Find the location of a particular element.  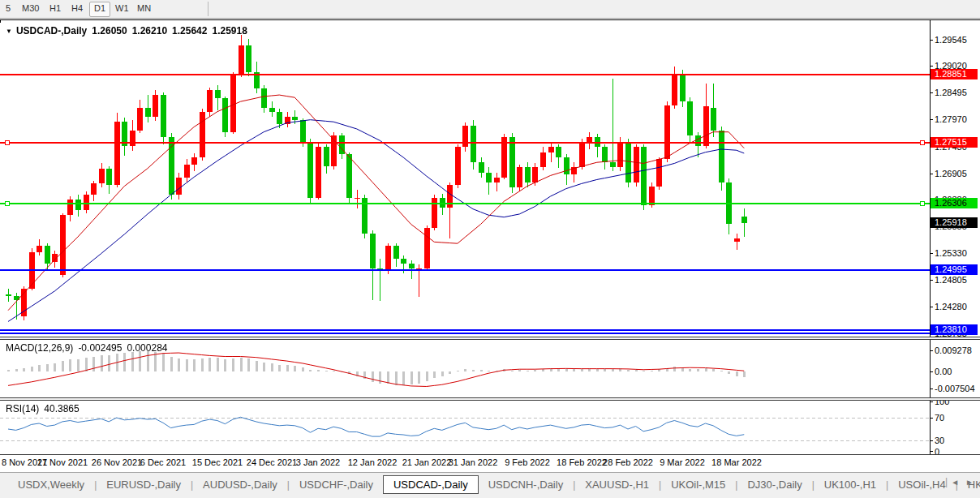

chart-symbol-label: USDCAD-,Daily is located at coordinates (52, 31).